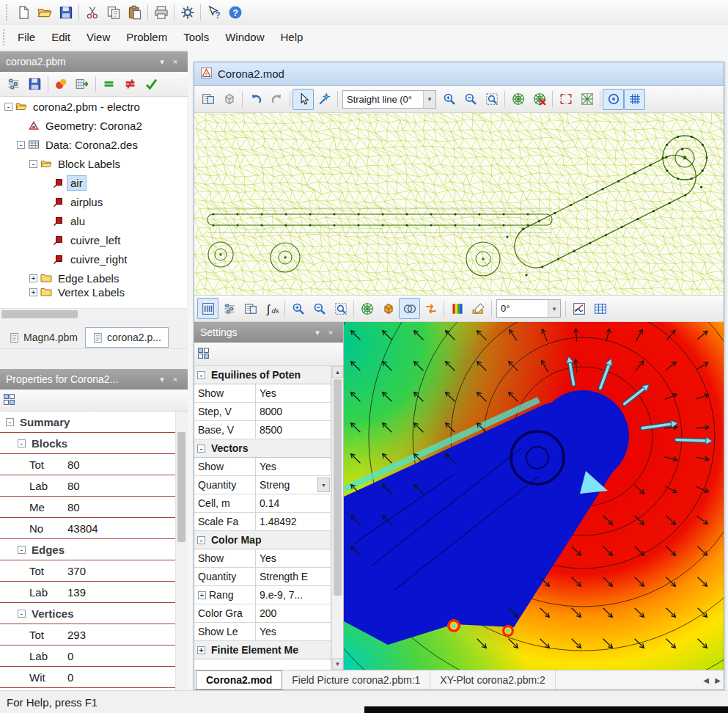 The height and width of the screenshot is (713, 728). What do you see at coordinates (304, 100) in the screenshot?
I see `select-arrow-button` at bounding box center [304, 100].